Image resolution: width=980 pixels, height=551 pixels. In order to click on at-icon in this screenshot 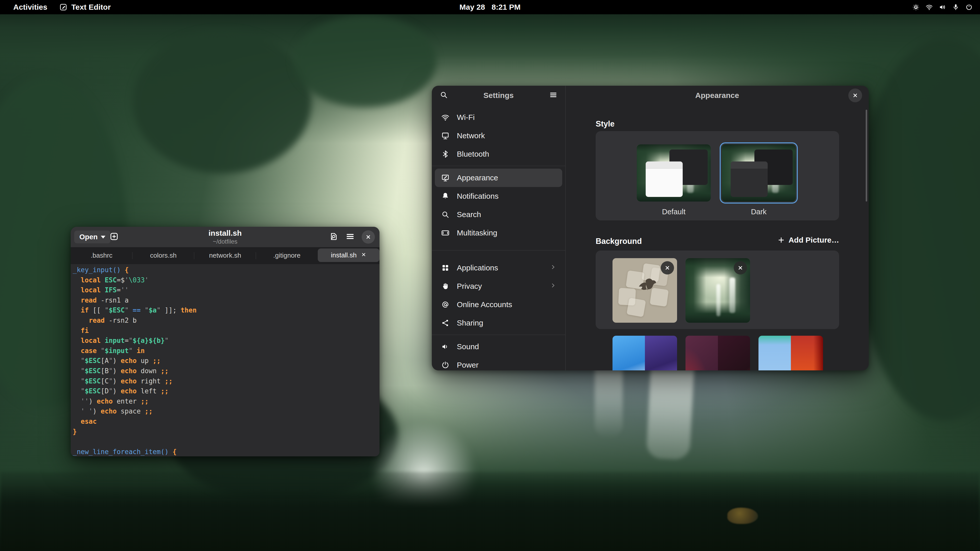, I will do `click(445, 305)`.